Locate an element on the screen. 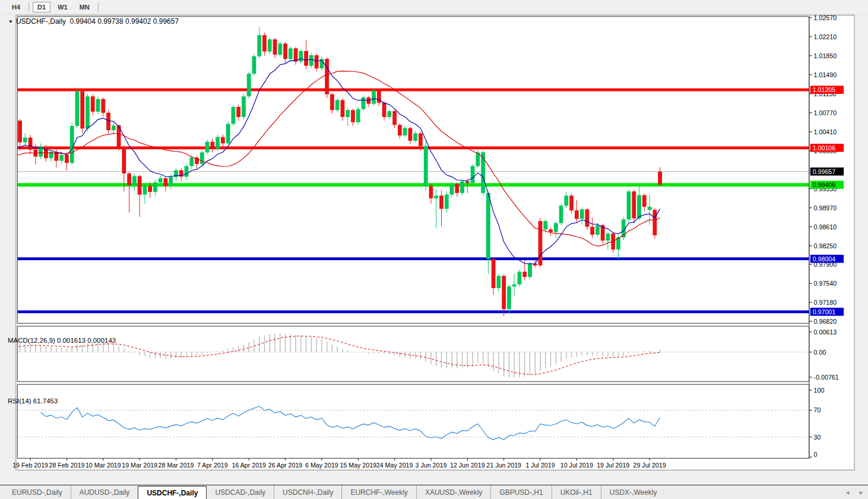  chart-ohlc-values: 0.99404 0.99738 0.99402 0.99657 is located at coordinates (125, 21).